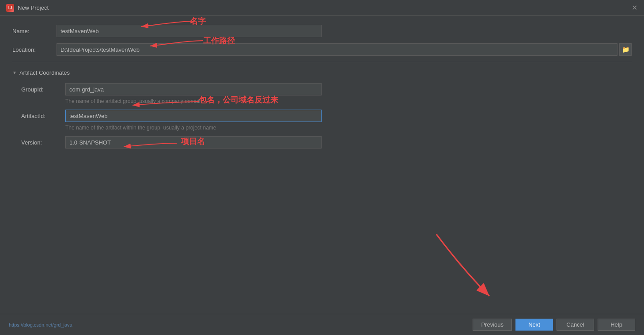 The height and width of the screenshot is (335, 644). What do you see at coordinates (43, 89) in the screenshot?
I see `groupid-label: GroupId:` at bounding box center [43, 89].